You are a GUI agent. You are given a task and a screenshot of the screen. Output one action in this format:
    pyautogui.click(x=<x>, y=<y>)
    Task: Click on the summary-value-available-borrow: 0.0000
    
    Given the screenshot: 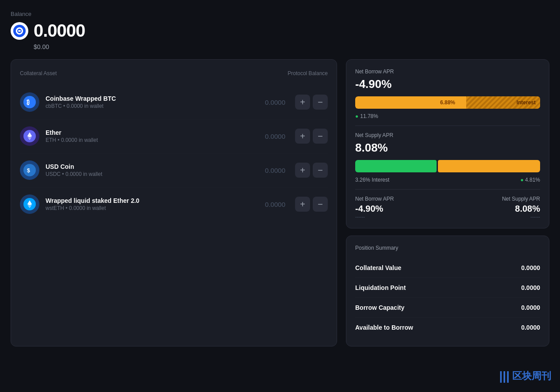 What is the action you would take?
    pyautogui.click(x=531, y=327)
    